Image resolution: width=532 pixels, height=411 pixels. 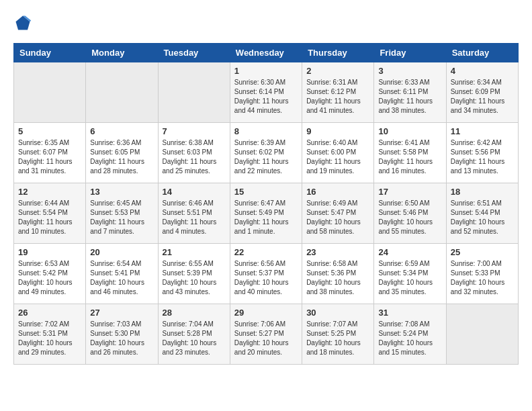 I want to click on day-number: 24, so click(x=410, y=253).